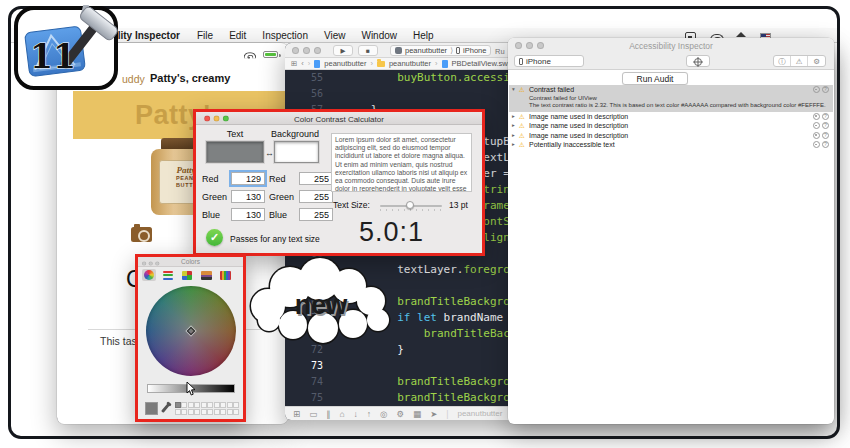 This screenshot has width=850, height=448. What do you see at coordinates (313, 414) in the screenshot?
I see `debug-icon: ▭` at bounding box center [313, 414].